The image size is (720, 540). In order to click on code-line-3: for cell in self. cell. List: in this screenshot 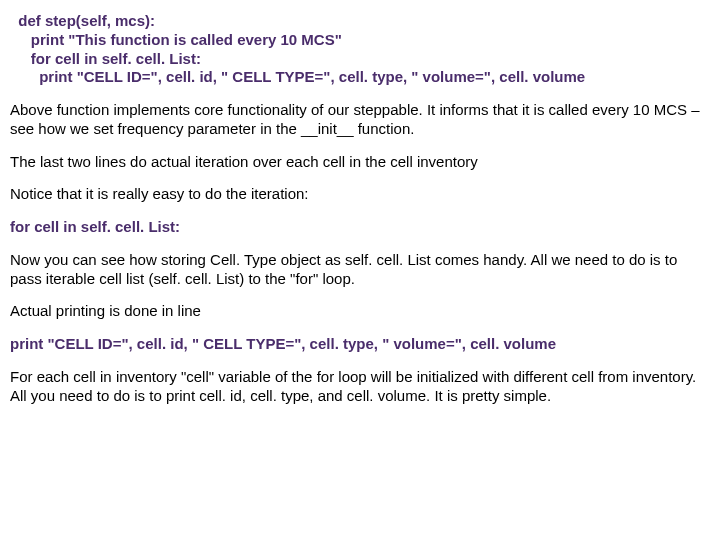, I will do `click(106, 58)`.